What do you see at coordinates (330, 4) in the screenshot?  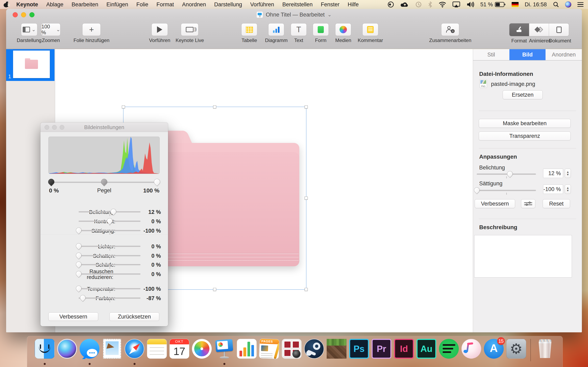 I see `menu-item-fenster: Fenster` at bounding box center [330, 4].